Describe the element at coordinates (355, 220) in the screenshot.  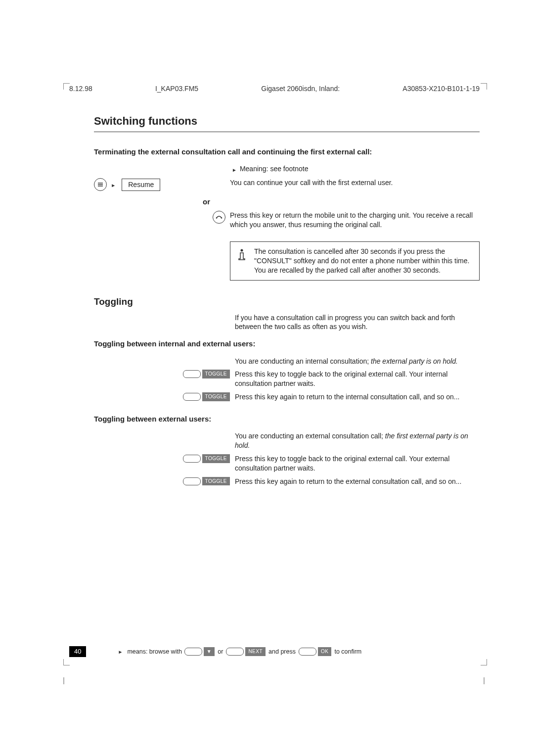
I see `press-key-text: Press this key or return the mobile unit…` at that location.